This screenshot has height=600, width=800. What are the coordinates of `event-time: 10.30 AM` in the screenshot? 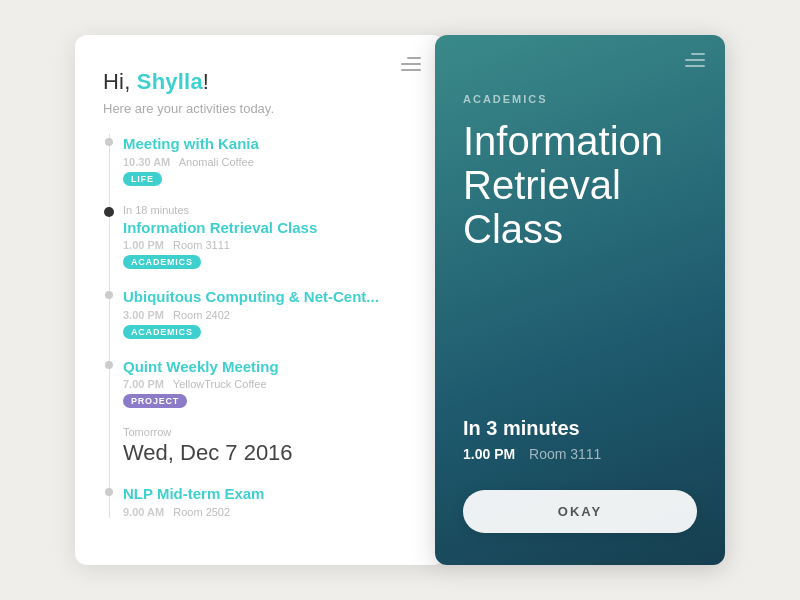 It's located at (146, 162).